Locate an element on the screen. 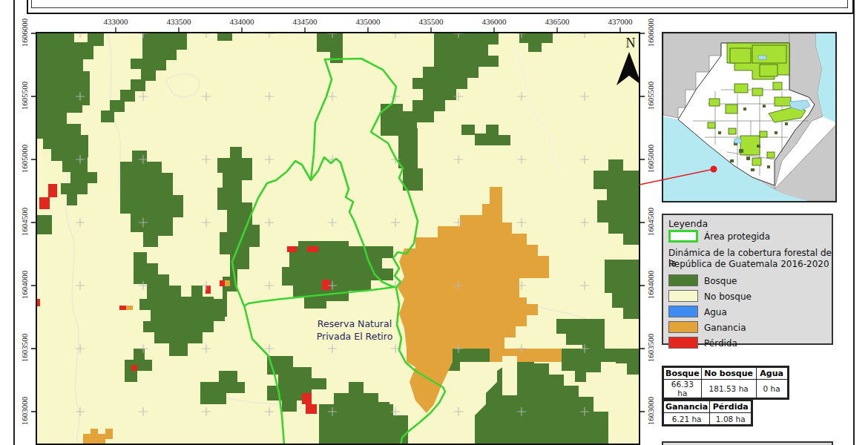 The width and height of the screenshot is (868, 445). change-header-ganancia: Ganancia is located at coordinates (687, 407).